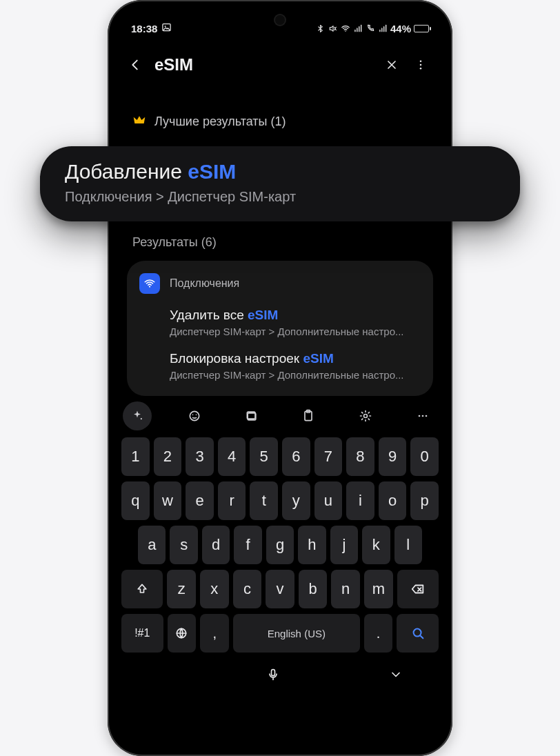  Describe the element at coordinates (214, 589) in the screenshot. I see `key-x: x` at that location.